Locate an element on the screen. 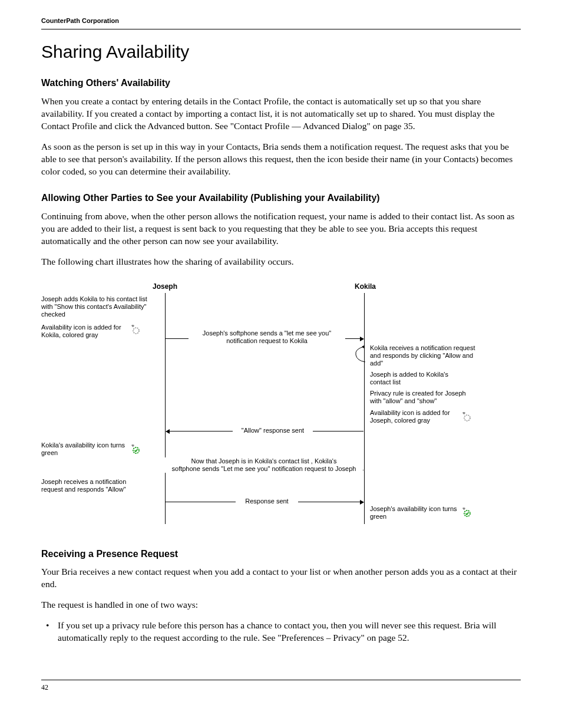  company-name: CounterPath Corporation is located at coordinates (80, 21).